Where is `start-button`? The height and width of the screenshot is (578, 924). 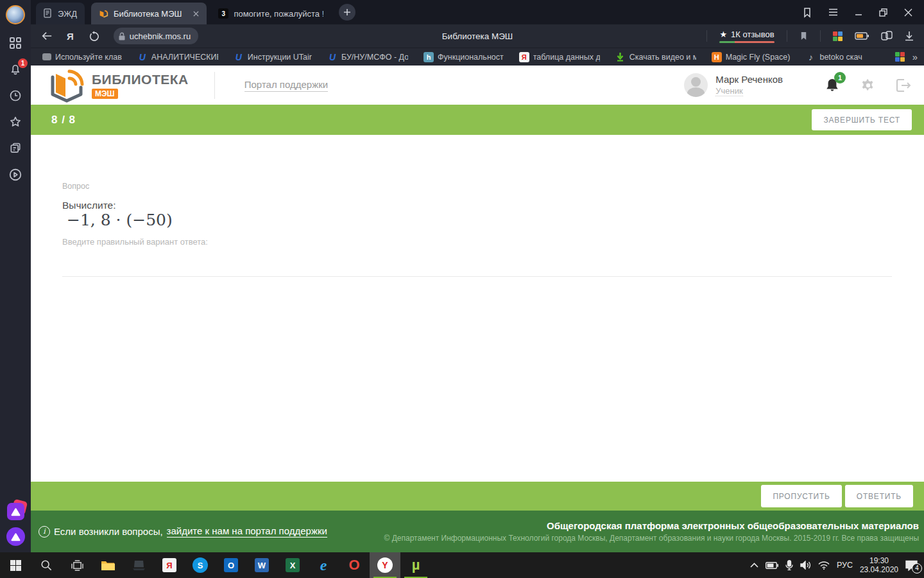 start-button is located at coordinates (15, 565).